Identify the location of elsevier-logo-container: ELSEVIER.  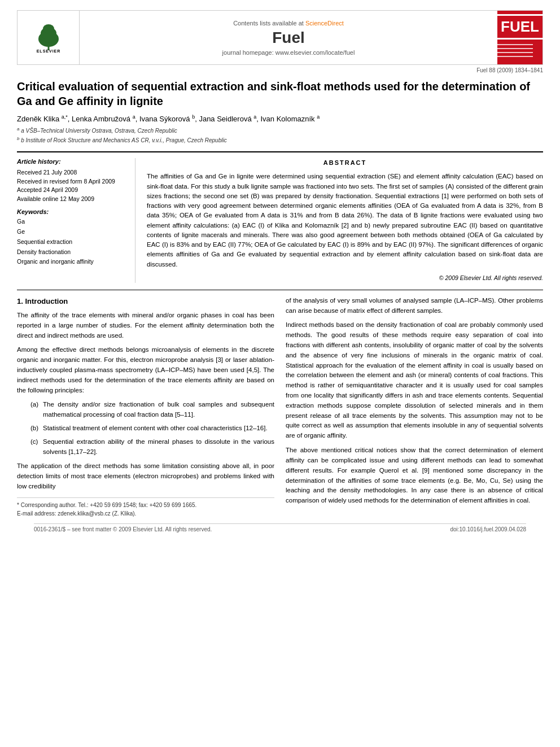
(49, 37).